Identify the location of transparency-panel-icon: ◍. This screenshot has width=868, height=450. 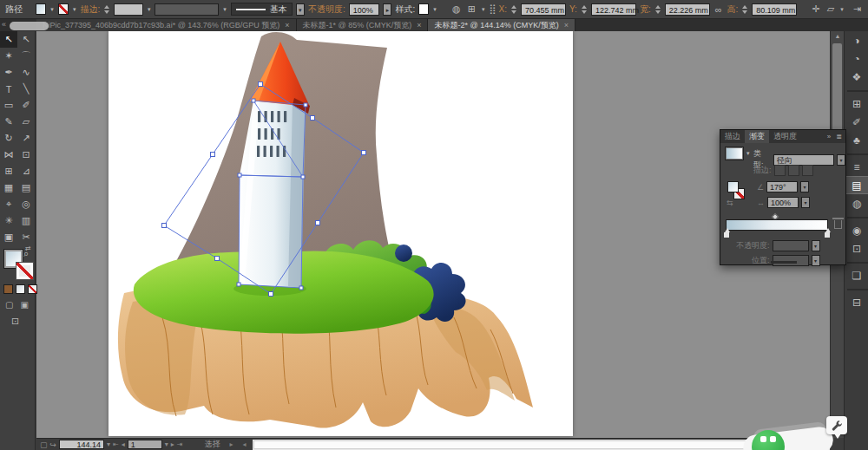
(856, 203).